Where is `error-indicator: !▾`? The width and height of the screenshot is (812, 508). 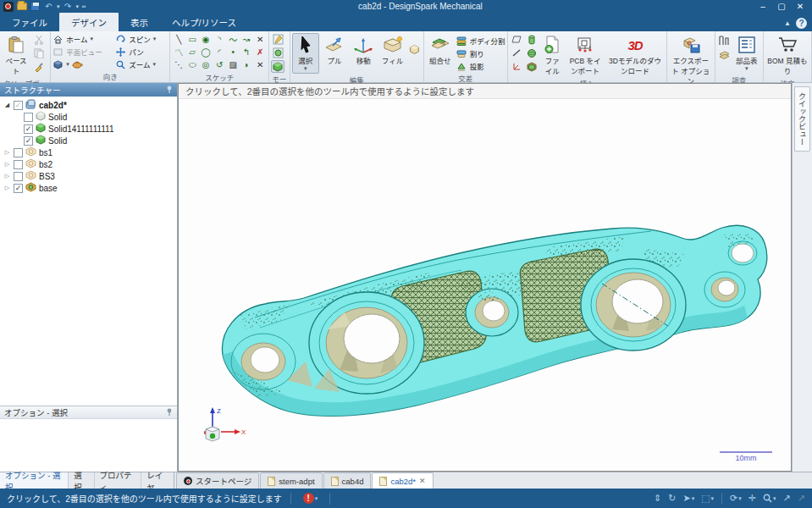
error-indicator: !▾ is located at coordinates (311, 498).